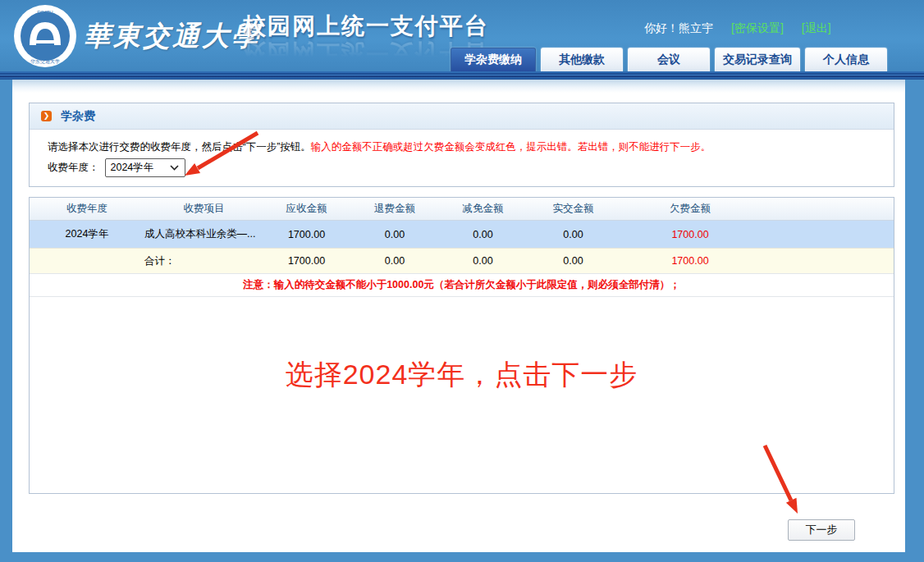 The image size is (924, 562). Describe the element at coordinates (133, 167) in the screenshot. I see `fee-year-selected-value: 2024学年` at that location.